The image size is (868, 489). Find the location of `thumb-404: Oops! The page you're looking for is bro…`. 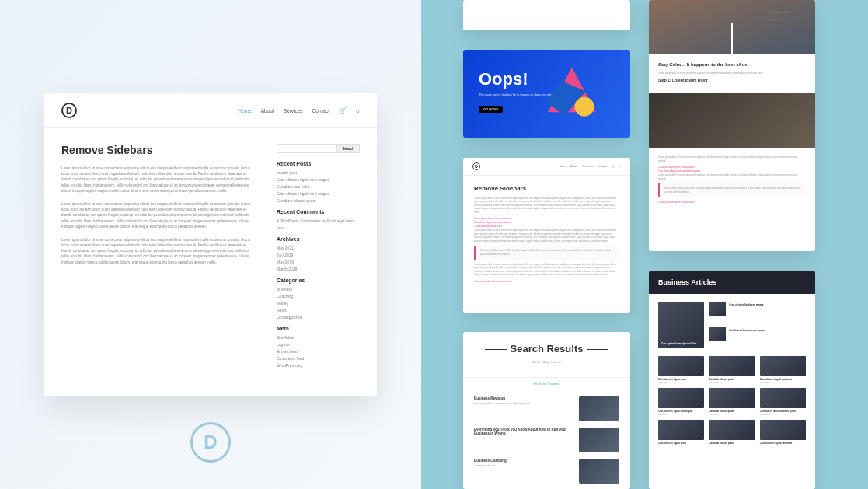

thumb-404: Oops! The page you're looking for is bro… is located at coordinates (547, 93).